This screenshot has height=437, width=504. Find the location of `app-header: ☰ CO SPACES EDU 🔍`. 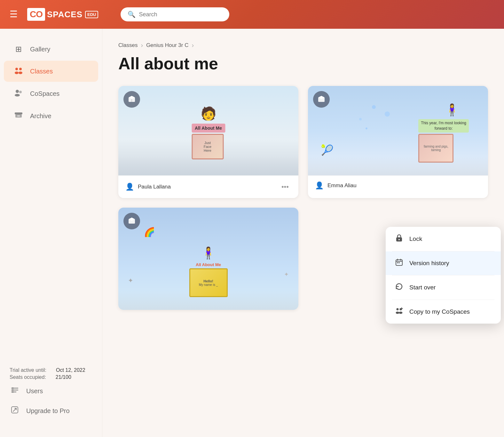

app-header: ☰ CO SPACES EDU 🔍 is located at coordinates (252, 14).